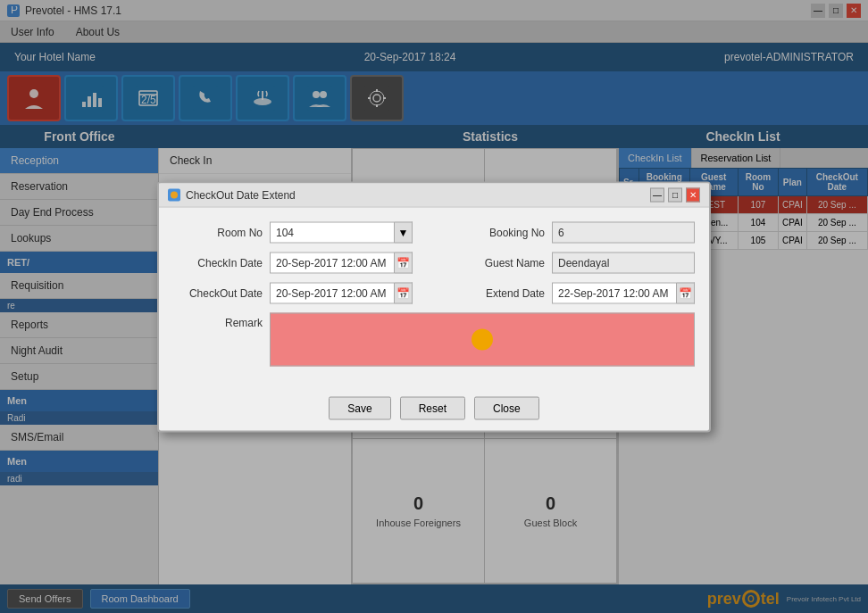  I want to click on room-no-dropdown-btn: ▼, so click(404, 232).